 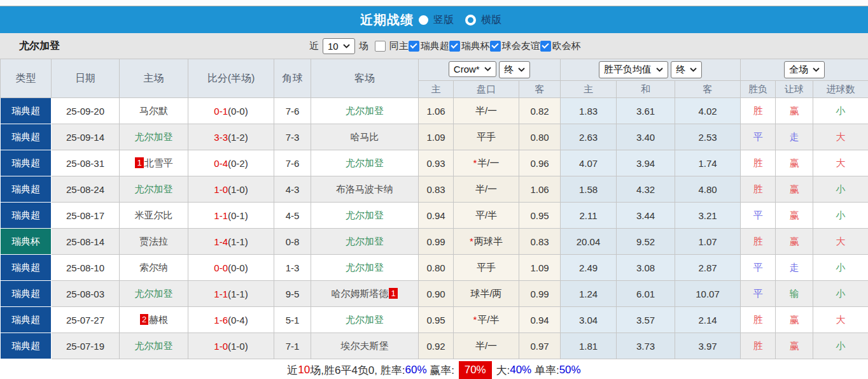 I want to click on euro-odds-header: 胜平负均值 终, so click(x=650, y=70).